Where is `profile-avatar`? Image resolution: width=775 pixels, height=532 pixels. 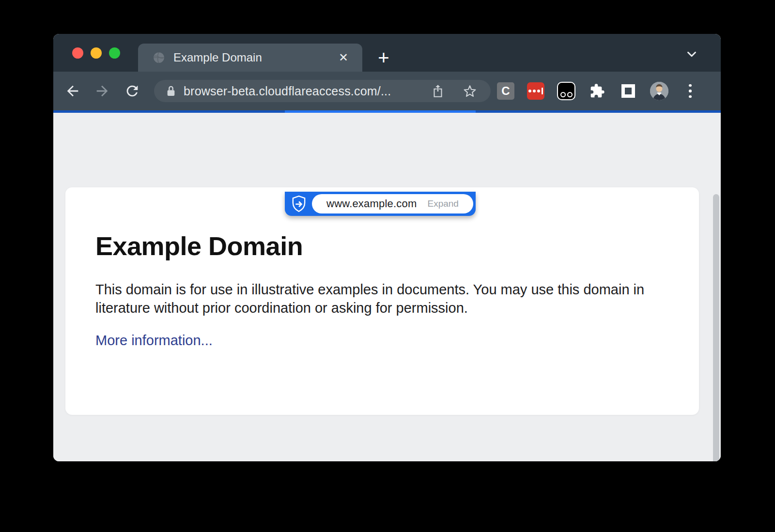 profile-avatar is located at coordinates (659, 91).